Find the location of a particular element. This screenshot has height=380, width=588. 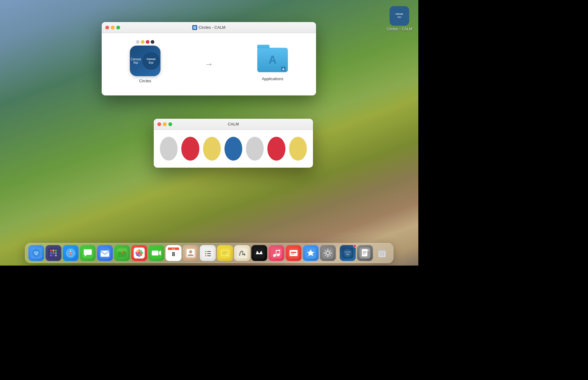

dock-item-appstore is located at coordinates (311, 253).